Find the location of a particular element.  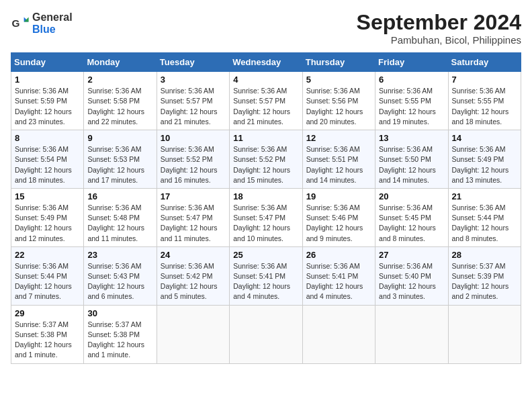

calendar-cell: 29Sunrise: 5:37 AM Sunset: 5:38 PM Dayli… is located at coordinates (48, 334).